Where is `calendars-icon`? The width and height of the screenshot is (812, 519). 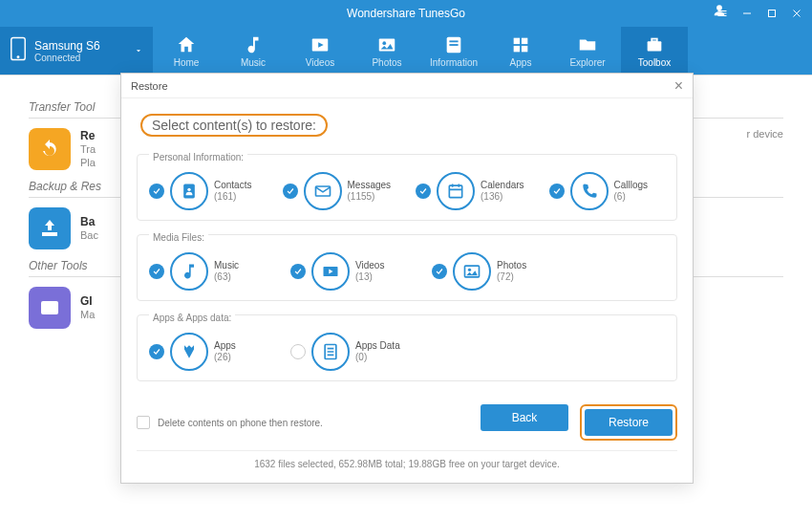
calendars-icon is located at coordinates (456, 191).